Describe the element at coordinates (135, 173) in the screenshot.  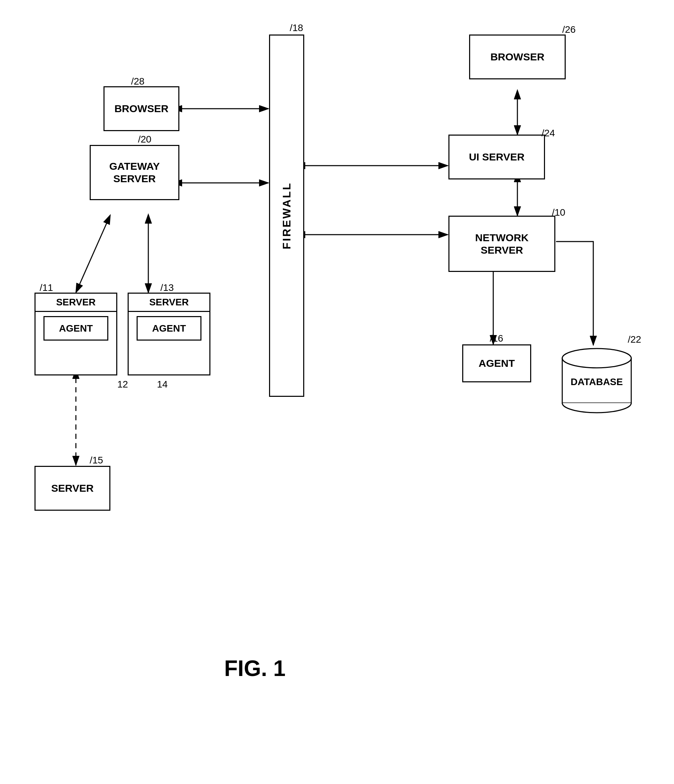
I see `gateway-server-label: GATEWAYSERVER` at that location.